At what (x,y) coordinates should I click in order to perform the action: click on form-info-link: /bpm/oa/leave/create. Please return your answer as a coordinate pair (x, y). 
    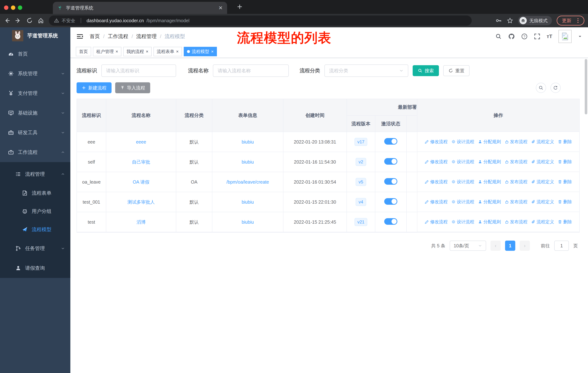
    Looking at the image, I should click on (248, 182).